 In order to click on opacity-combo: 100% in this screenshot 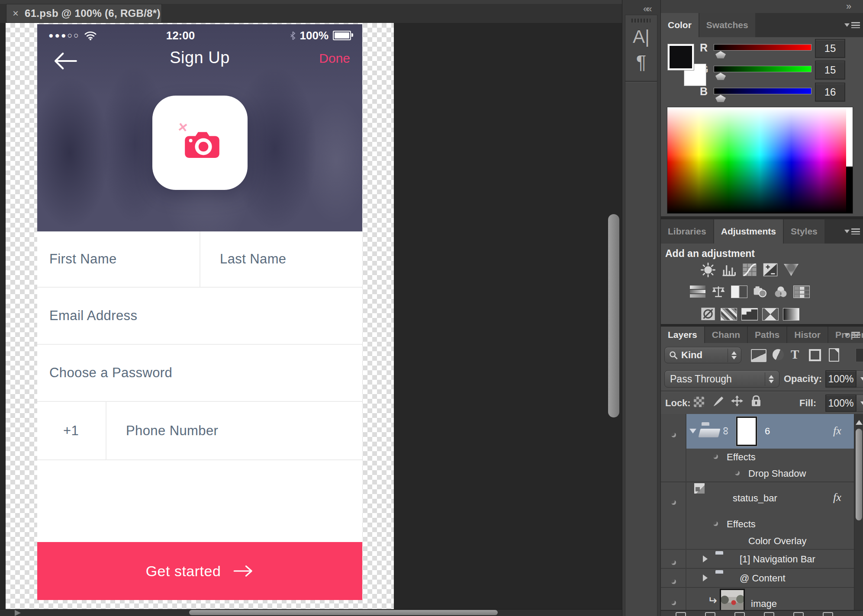, I will do `click(844, 379)`.